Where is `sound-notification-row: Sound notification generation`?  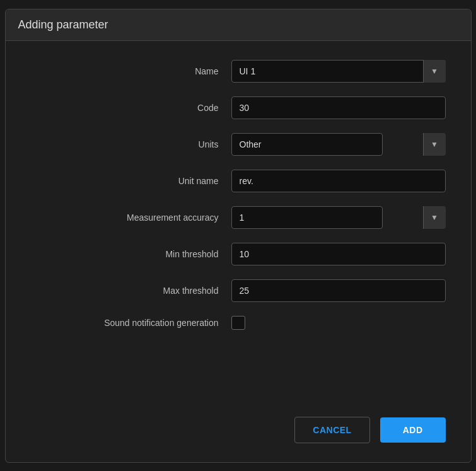 sound-notification-row: Sound notification generation is located at coordinates (238, 323).